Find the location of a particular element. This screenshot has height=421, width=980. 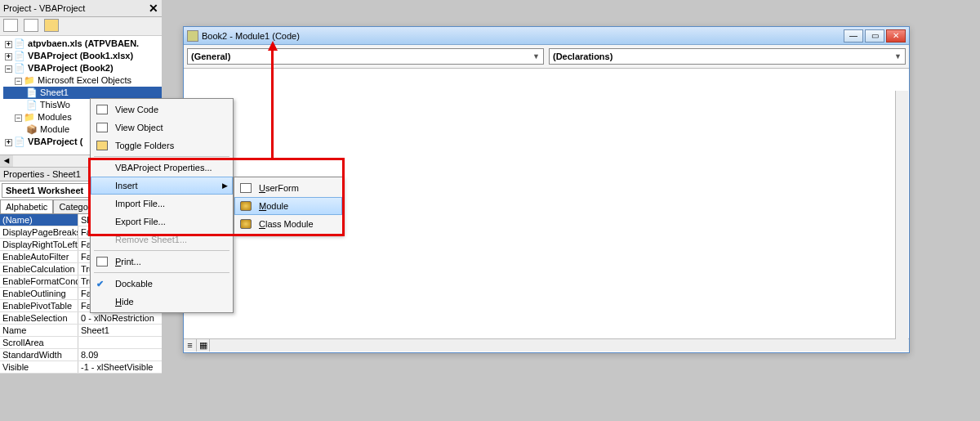

submenu-arrow-icon: ▶ is located at coordinates (225, 186).